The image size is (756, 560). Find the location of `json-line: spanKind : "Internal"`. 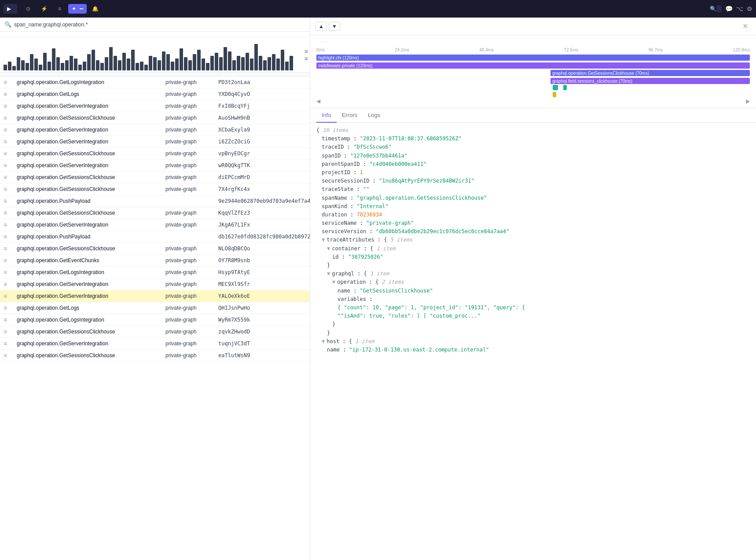

json-line: spanKind : "Internal" is located at coordinates (533, 207).